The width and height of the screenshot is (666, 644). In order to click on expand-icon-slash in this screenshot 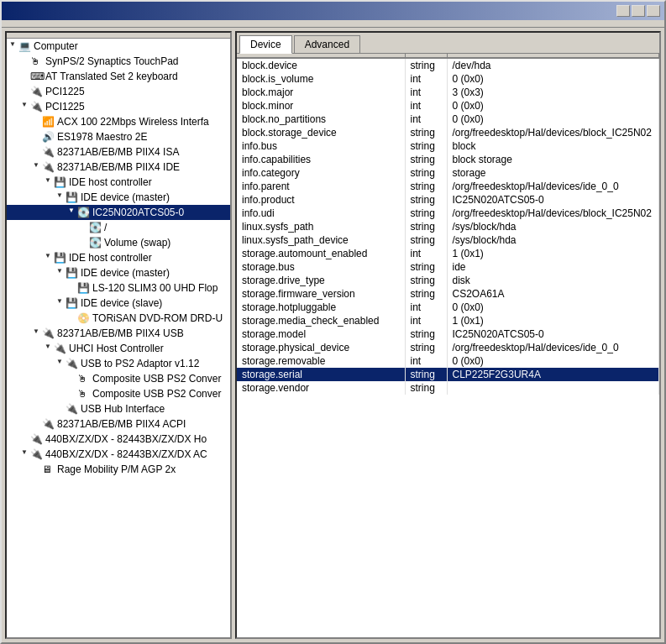, I will do `click(83, 228)`.